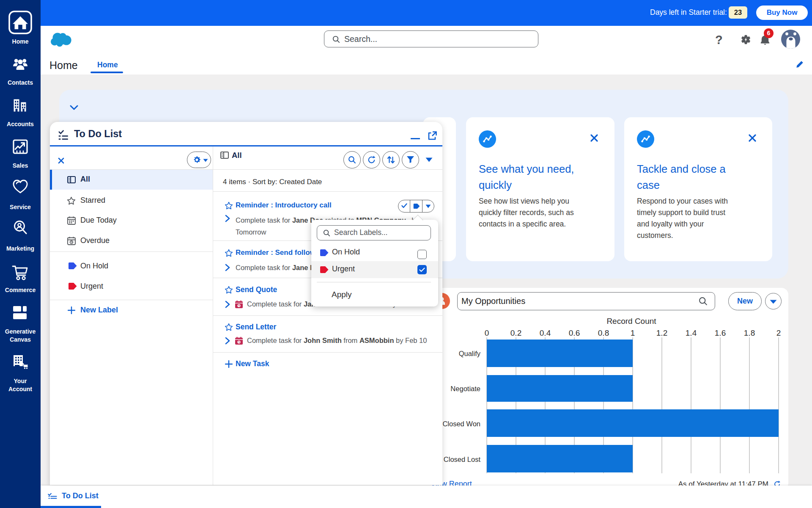 This screenshot has width=812, height=508. What do you see at coordinates (604, 333) in the screenshot?
I see `svg-text: 0.8` at bounding box center [604, 333].